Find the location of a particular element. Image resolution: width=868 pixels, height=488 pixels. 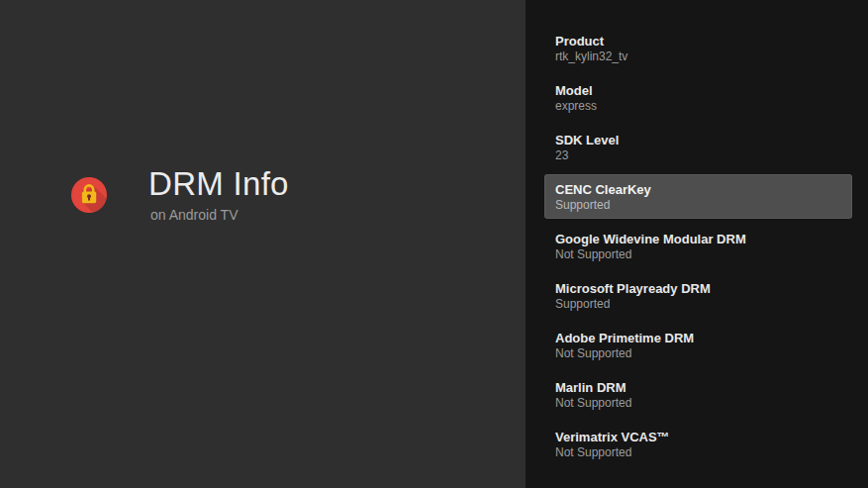

list-item-model: Model express is located at coordinates (697, 100).